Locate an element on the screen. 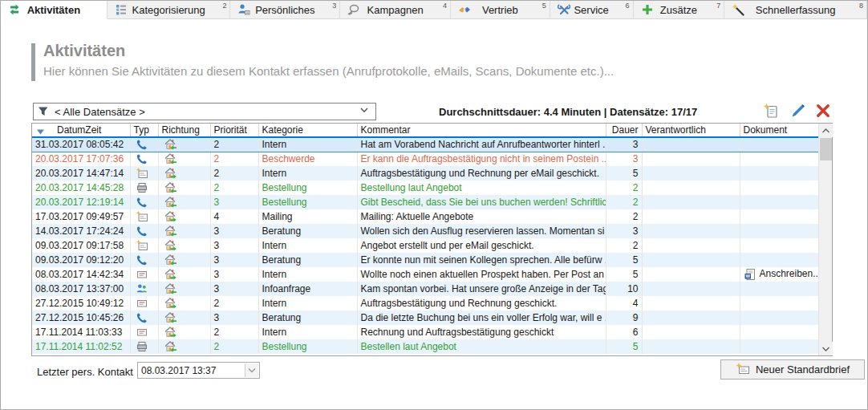 The height and width of the screenshot is (410, 868). cell-prioritaet: 4 is located at coordinates (234, 217).